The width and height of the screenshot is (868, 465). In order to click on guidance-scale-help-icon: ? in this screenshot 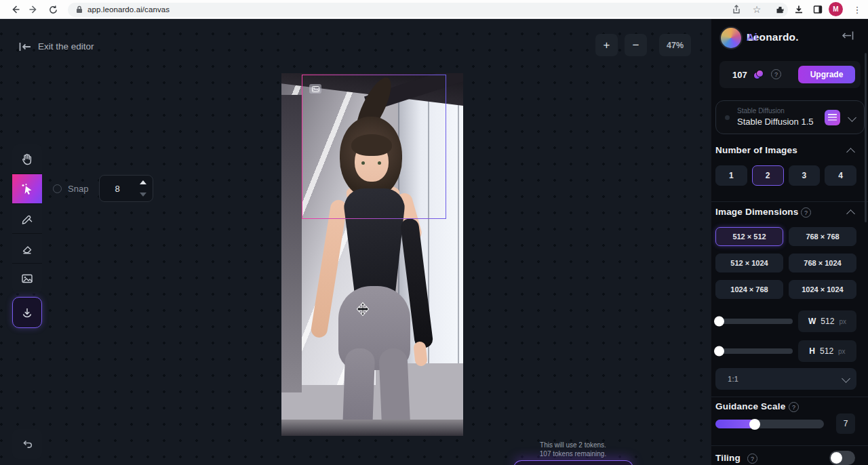, I will do `click(793, 407)`.